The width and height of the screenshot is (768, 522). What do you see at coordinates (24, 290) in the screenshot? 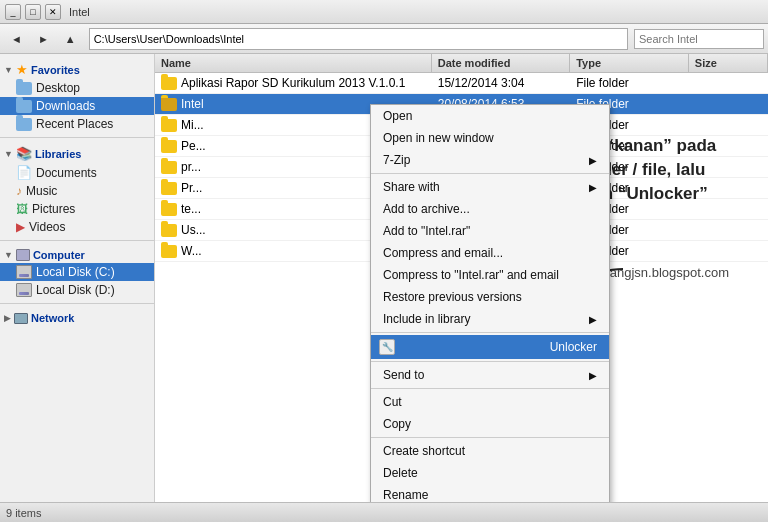
I see `local-d-icon` at bounding box center [24, 290].